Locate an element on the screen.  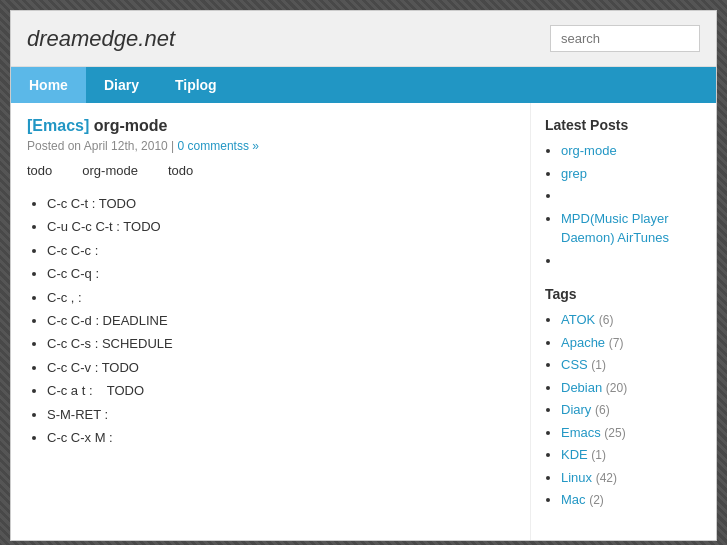
list-item: S-M-RET : is located at coordinates (280, 414).